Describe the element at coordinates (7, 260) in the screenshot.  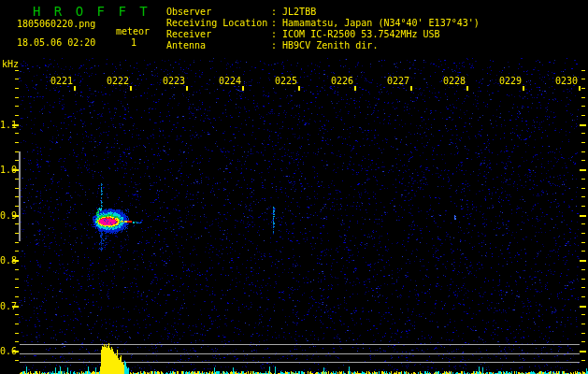
I see `freq-label: 0.8` at that location.